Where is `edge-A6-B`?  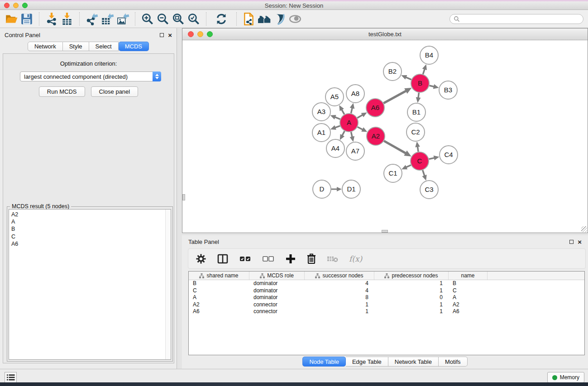
edge-A6-B is located at coordinates (395, 97).